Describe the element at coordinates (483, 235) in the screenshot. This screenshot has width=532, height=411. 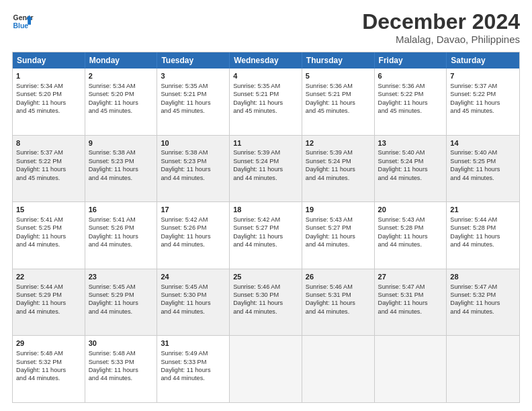
I see `day-cell-21: 21Sunrise: 5:44 AMSunset: 5:28 PMDayligh…` at that location.